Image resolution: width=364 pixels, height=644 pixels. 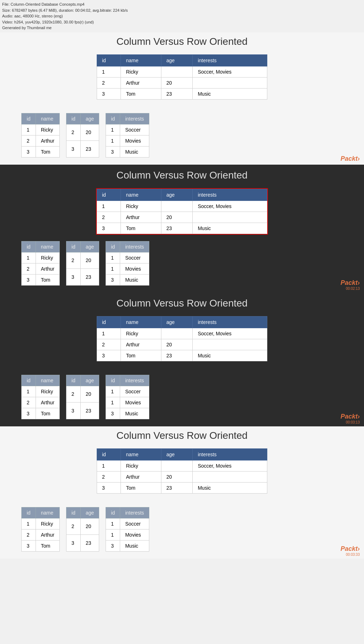 What do you see at coordinates (127, 263) in the screenshot?
I see `sub-table-2c: idinterests 1Soccer 1Movies 3Music` at bounding box center [127, 263].